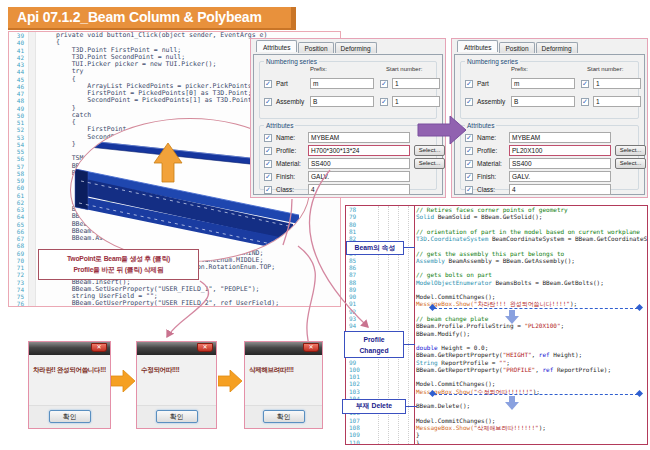 Image resolution: width=650 pixels, height=450 pixels. Describe the element at coordinates (268, 138) in the screenshot. I see `checkbox-name: ✓` at that location.